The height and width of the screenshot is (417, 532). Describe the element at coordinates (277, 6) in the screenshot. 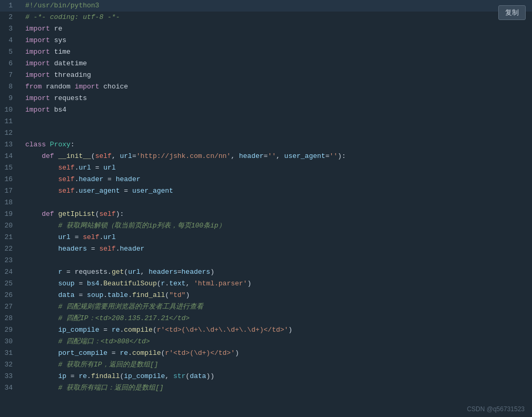

I see `line-code: #!/usr/bin/python3` at that location.